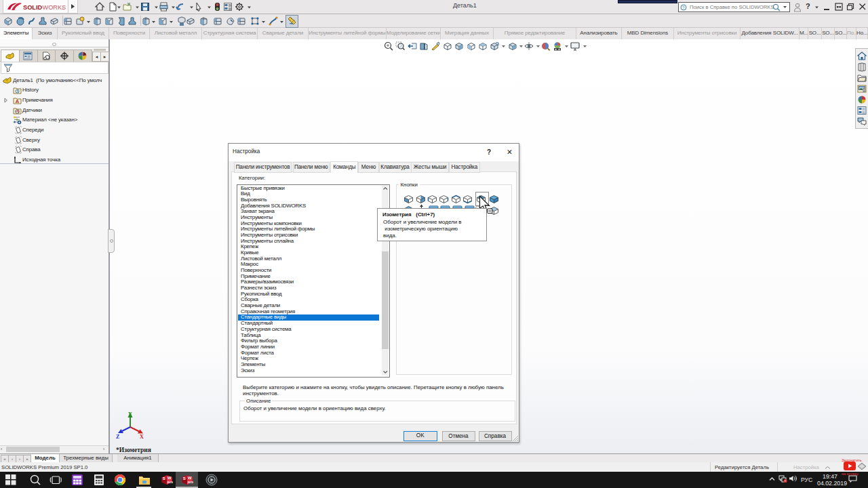  What do you see at coordinates (130, 415) in the screenshot?
I see `svg-text: Y` at bounding box center [130, 415].